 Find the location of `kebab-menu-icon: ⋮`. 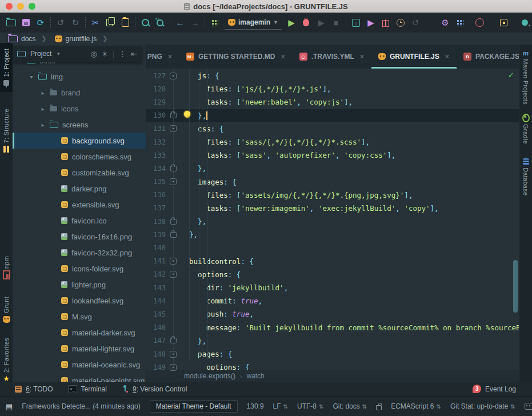

kebab-menu-icon: ⋮ is located at coordinates (122, 54).